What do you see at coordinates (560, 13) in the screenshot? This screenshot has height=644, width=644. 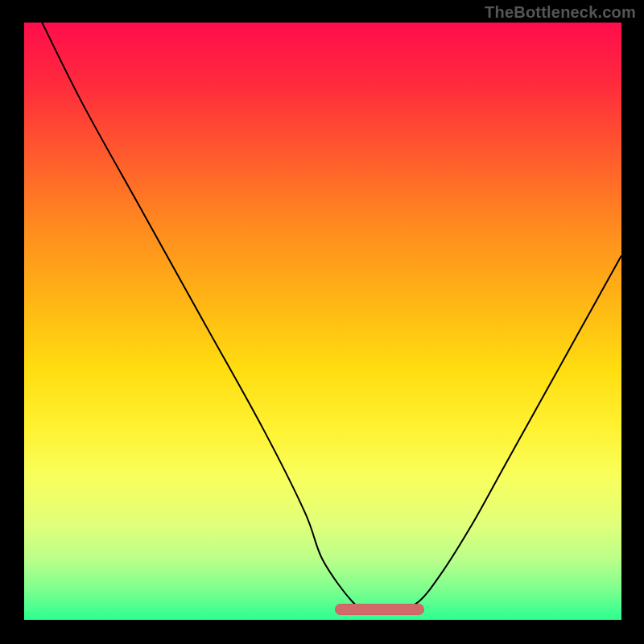 I see `watermark-text: TheBottleneck.com` at bounding box center [560, 13].